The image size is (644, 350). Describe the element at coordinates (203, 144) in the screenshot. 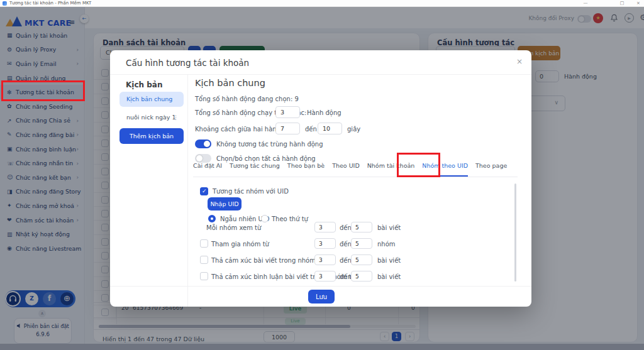

I see `no-duplicate-actions-toggle` at that location.